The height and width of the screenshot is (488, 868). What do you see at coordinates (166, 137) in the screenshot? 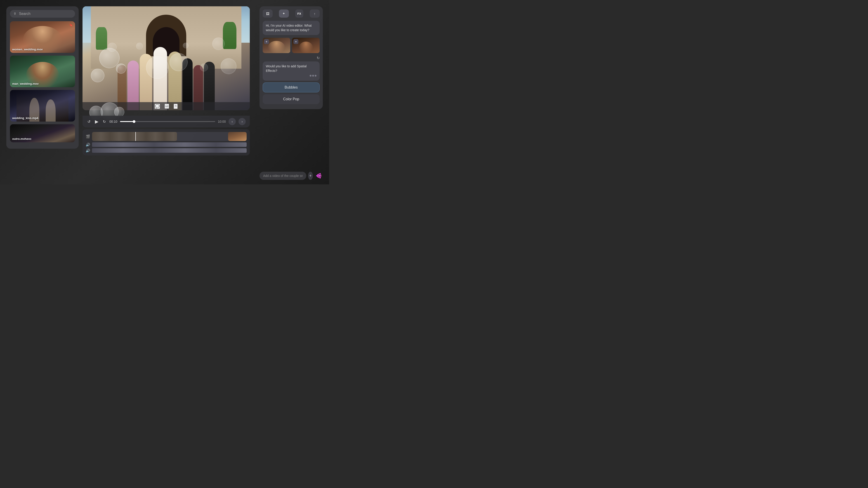
I see `video-track: 🎬` at bounding box center [166, 137].